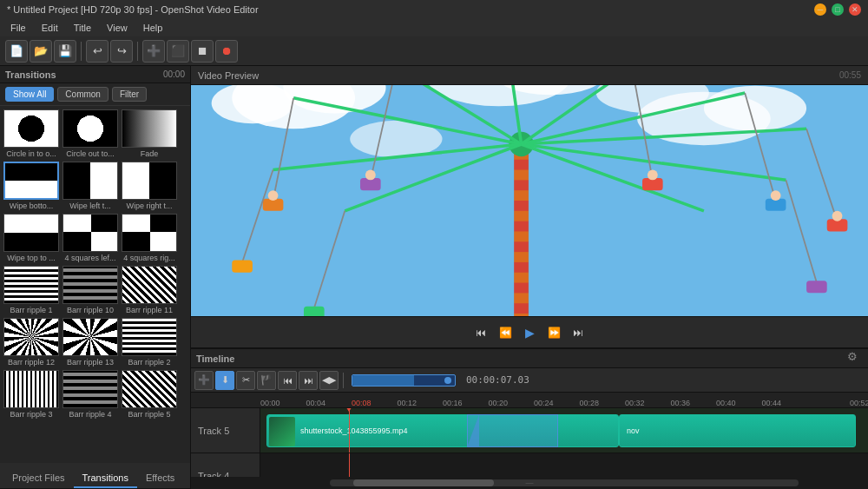 The height and width of the screenshot is (489, 868). I want to click on transition-barr-1: Barr ripple 1, so click(31, 290).